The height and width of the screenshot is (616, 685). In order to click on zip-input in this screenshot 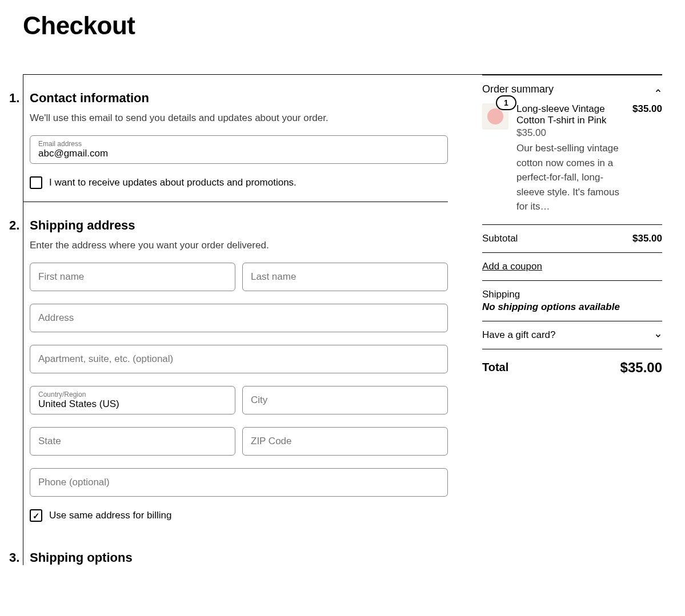, I will do `click(345, 441)`.